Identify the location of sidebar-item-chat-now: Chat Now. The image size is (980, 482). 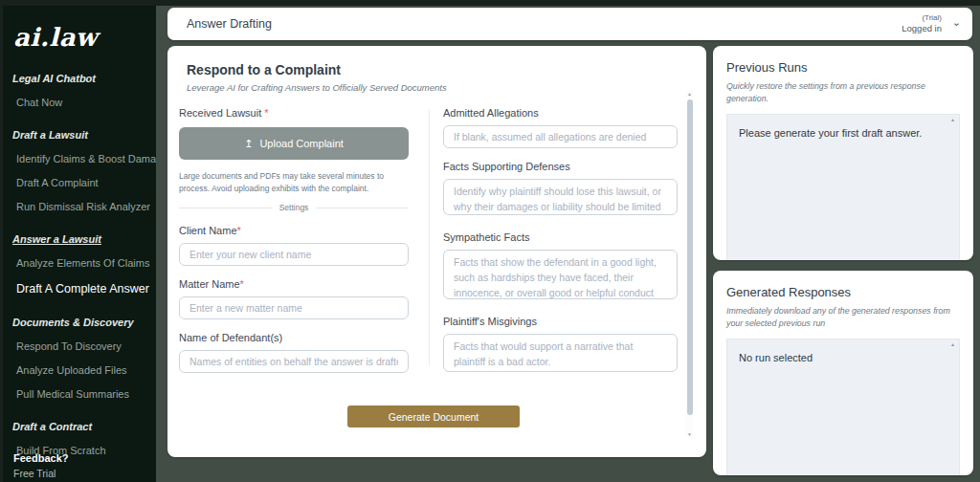
(79, 102).